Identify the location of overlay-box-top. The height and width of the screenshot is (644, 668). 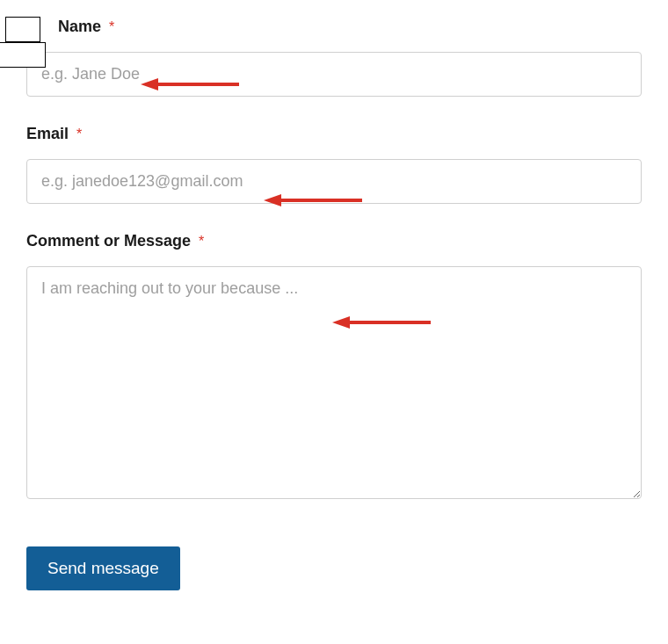
(23, 30).